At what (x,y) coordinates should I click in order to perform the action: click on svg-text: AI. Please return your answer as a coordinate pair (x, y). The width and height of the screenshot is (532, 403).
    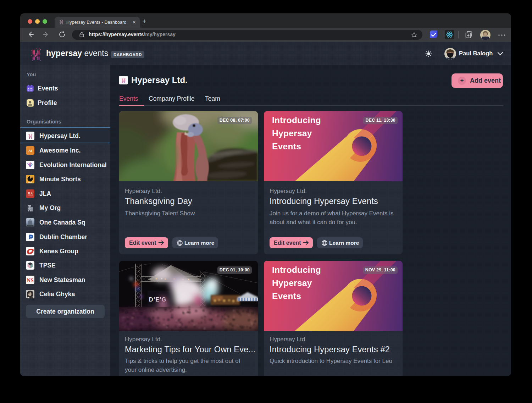
    Looking at the image, I should click on (30, 150).